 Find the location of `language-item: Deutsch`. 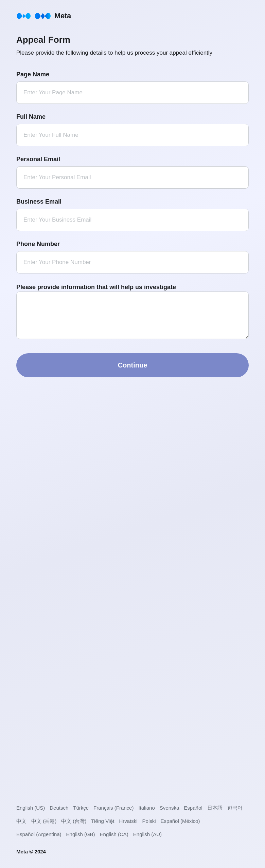

language-item: Deutsch is located at coordinates (61, 808).